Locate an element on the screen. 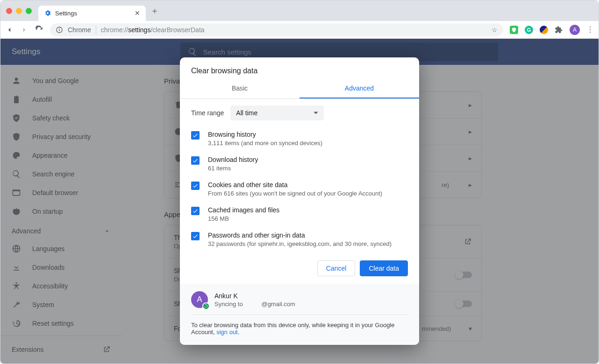 Image resolution: width=599 pixels, height=364 pixels. back-button is located at coordinates (9, 30).